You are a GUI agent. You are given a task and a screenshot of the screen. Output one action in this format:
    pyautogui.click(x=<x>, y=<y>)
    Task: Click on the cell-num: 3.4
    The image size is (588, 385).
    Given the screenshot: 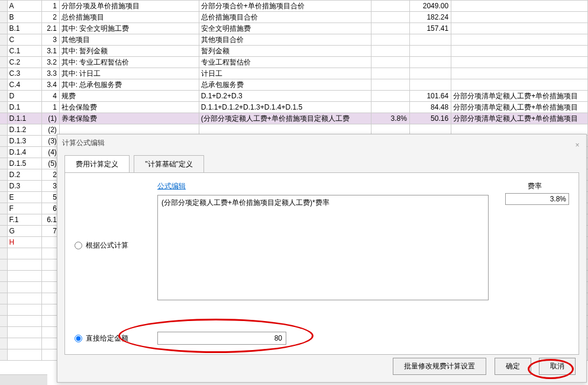 What is the action you would take?
    pyautogui.click(x=50, y=85)
    